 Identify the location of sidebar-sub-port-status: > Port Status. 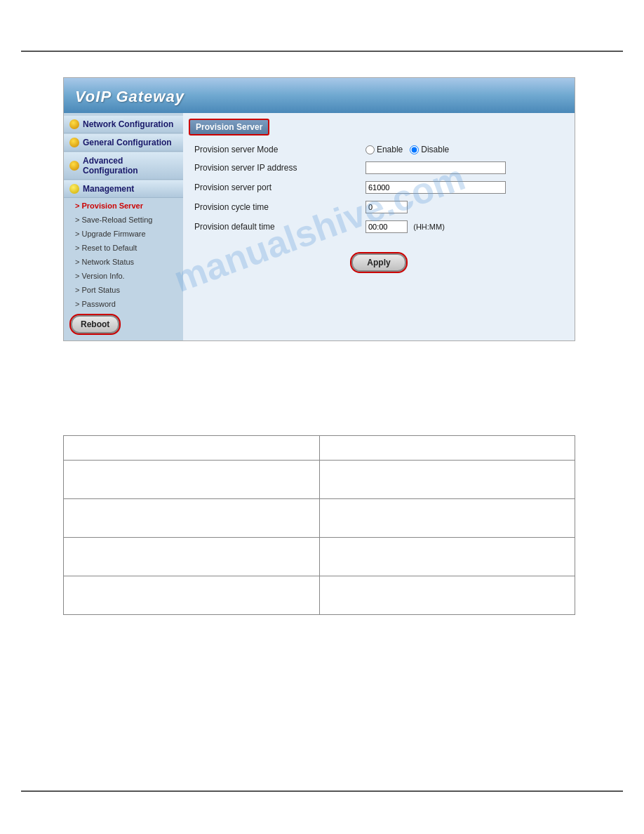
(123, 290).